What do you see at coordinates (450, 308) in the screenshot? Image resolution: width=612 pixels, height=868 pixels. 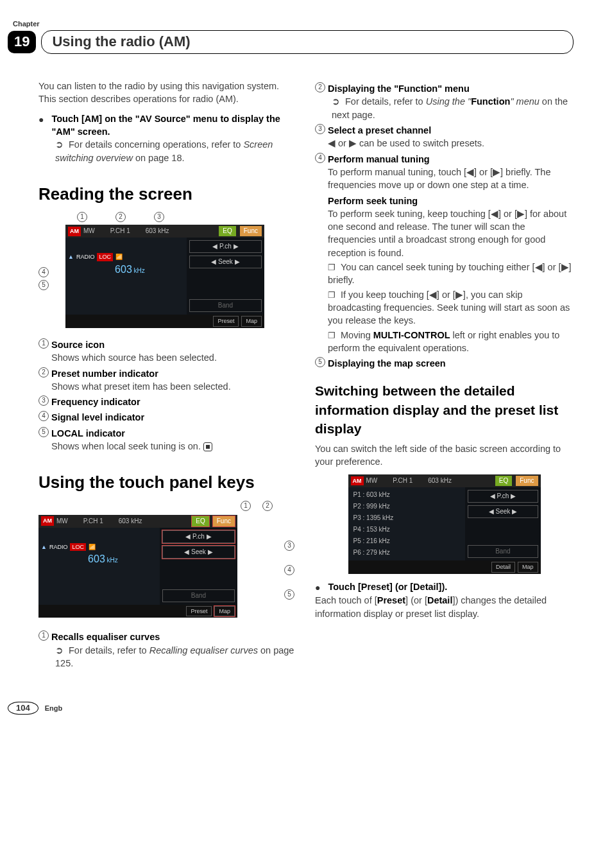 I see `note-skip-freq: If you keep touching [◀] or [▶], you can…` at bounding box center [450, 308].